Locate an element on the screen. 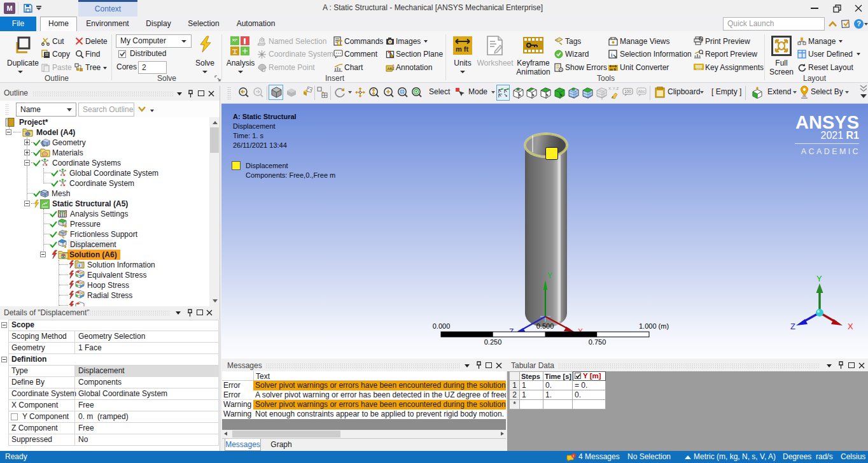  svg-text: i is located at coordinates (80, 265).